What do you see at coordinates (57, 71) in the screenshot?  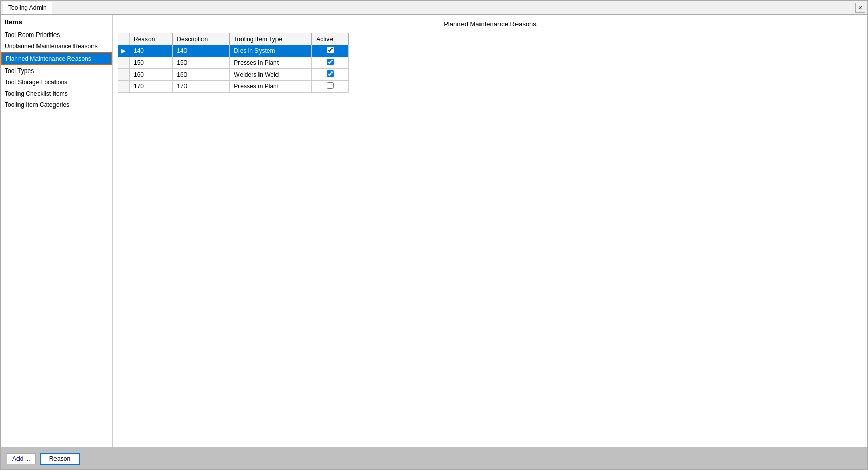 I see `sidebar-item-3: Tool Types` at bounding box center [57, 71].